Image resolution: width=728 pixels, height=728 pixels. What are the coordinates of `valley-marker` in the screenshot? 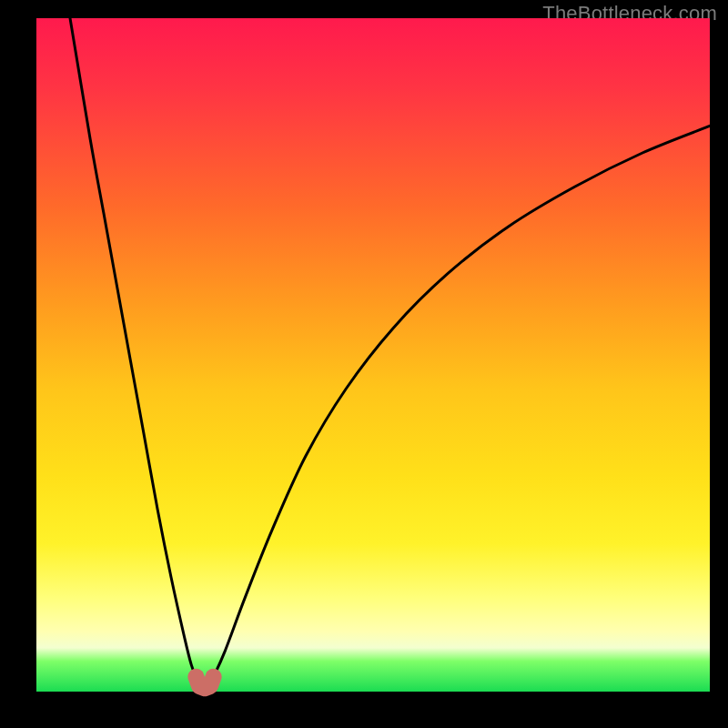 It's located at (204, 682).